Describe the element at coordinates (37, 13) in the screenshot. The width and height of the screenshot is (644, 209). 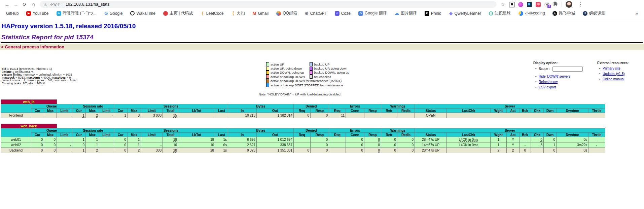
I see `bookmark-item: ▶YouTube` at that location.